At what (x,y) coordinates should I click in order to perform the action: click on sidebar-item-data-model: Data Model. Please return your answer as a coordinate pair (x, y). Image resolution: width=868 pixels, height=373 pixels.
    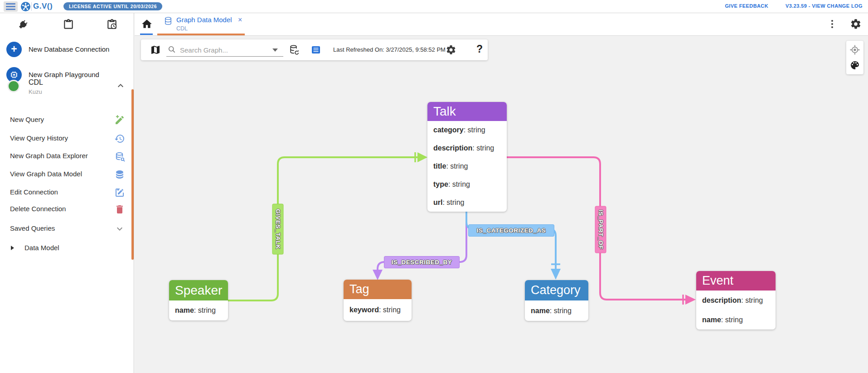
    Looking at the image, I should click on (65, 248).